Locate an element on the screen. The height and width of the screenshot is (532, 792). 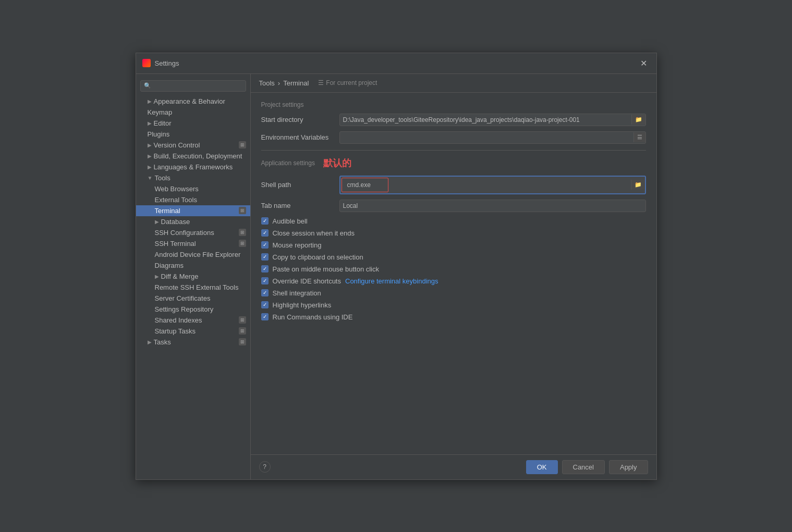
title-bar: Settings ✕ is located at coordinates (396, 64).